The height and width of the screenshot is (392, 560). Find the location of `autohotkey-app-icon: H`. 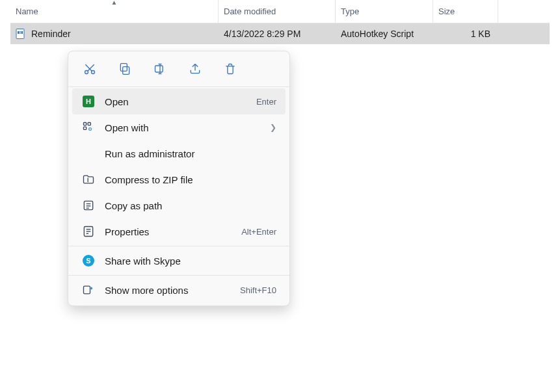

autohotkey-app-icon: H is located at coordinates (88, 101).